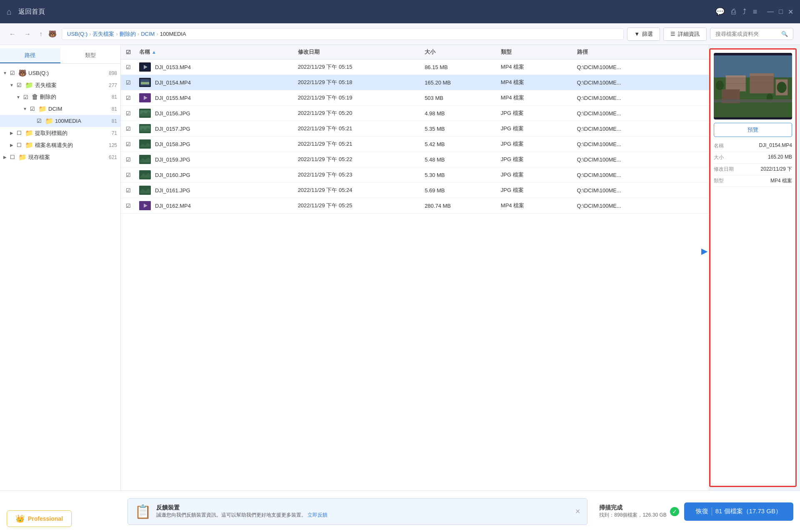 The image size is (800, 532). I want to click on search-input, so click(747, 34).